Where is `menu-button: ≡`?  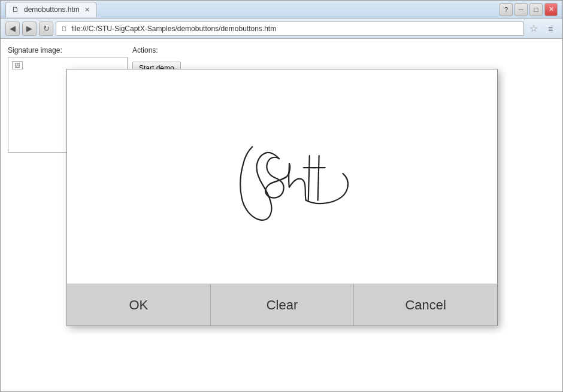 menu-button: ≡ is located at coordinates (550, 29).